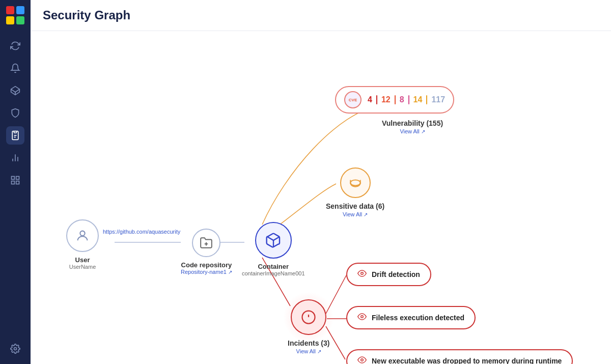  What do you see at coordinates (15, 91) in the screenshot?
I see `sidebar-icon-cluster` at bounding box center [15, 91].